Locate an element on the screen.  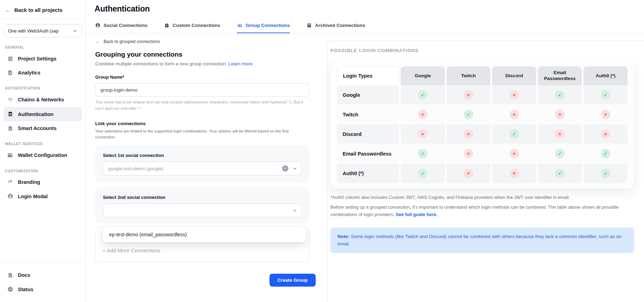
clear-selection-icon: ✕ is located at coordinates (285, 168).